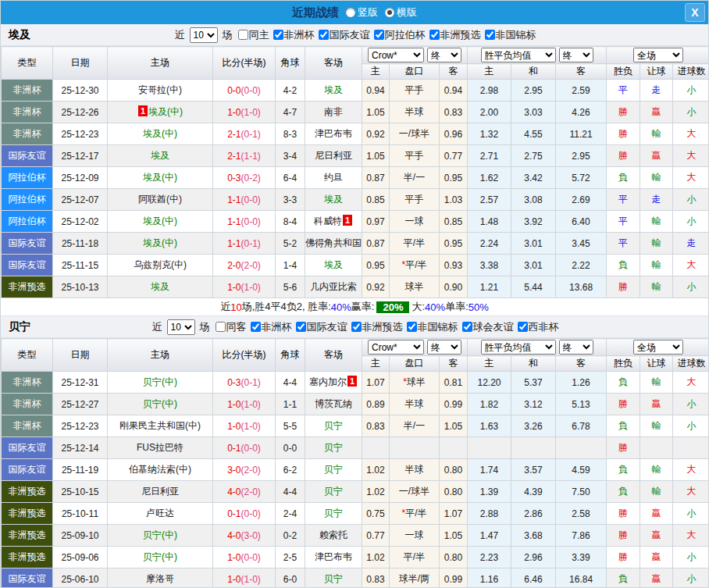 This screenshot has width=709, height=588. I want to click on handicap-line: 平/半, so click(415, 244).